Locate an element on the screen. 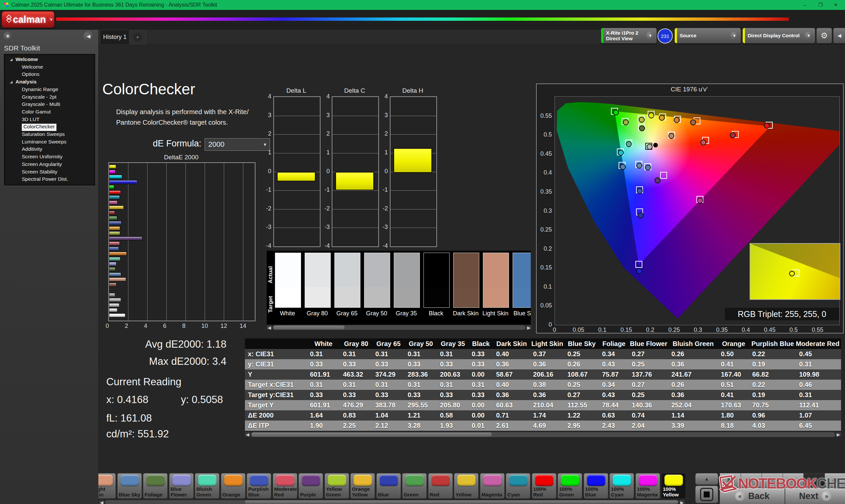 The image size is (845, 504). sidebar-item-analysis: Analysis is located at coordinates (26, 82).